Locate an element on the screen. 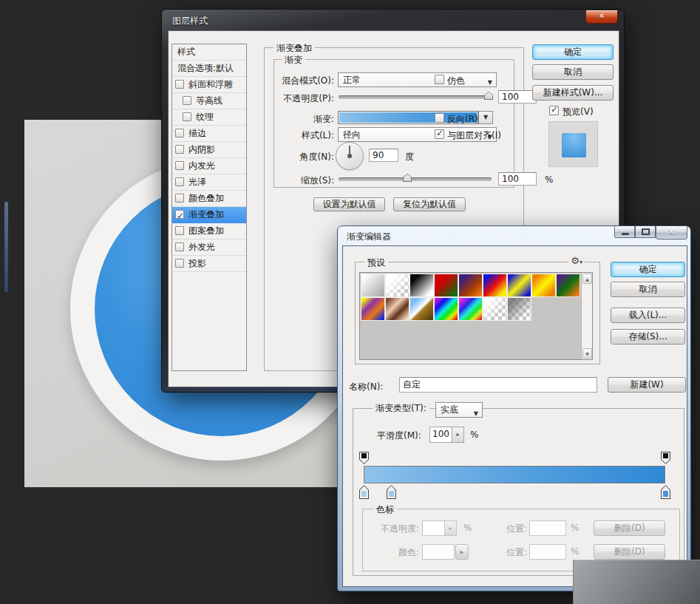 Image resolution: width=700 pixels, height=604 pixels. sidebar-item-12: ✓外发光 is located at coordinates (209, 248).